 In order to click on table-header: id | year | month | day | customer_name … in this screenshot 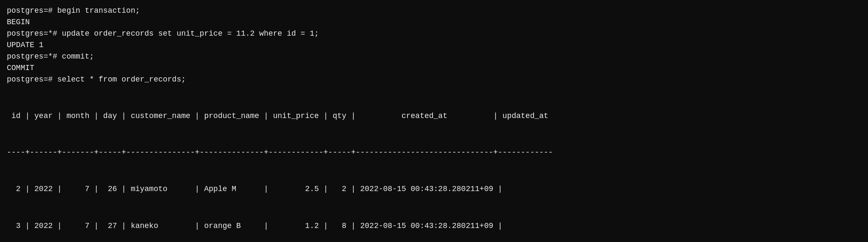, I will do `click(434, 116)`.